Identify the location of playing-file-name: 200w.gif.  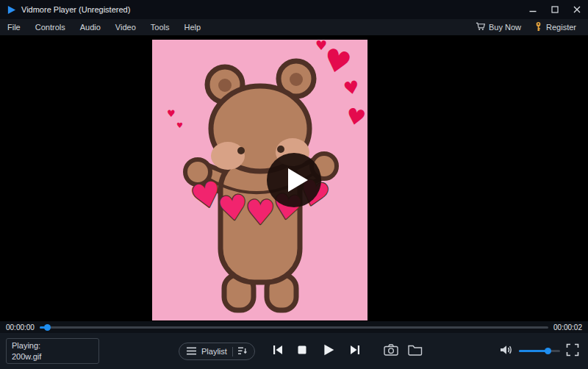
(53, 357).